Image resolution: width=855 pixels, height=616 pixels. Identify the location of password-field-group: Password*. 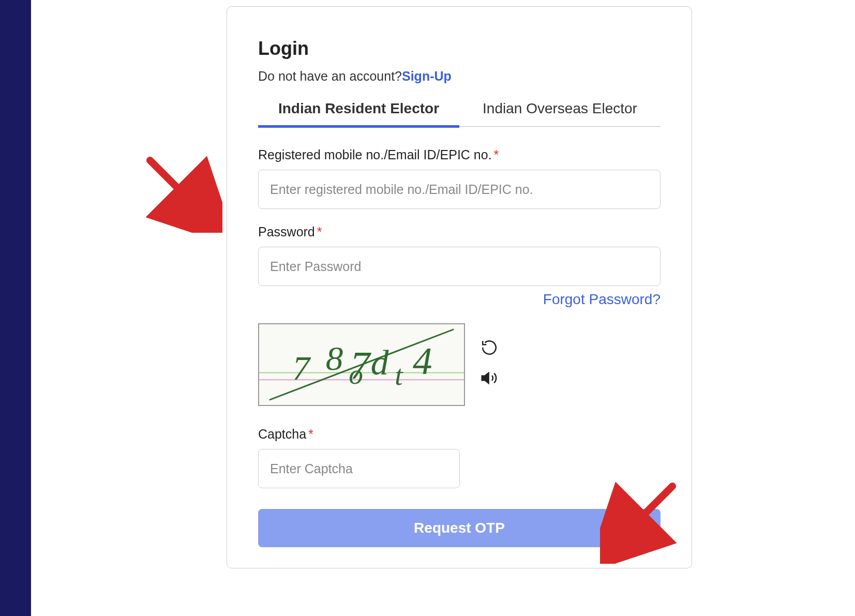
(459, 256).